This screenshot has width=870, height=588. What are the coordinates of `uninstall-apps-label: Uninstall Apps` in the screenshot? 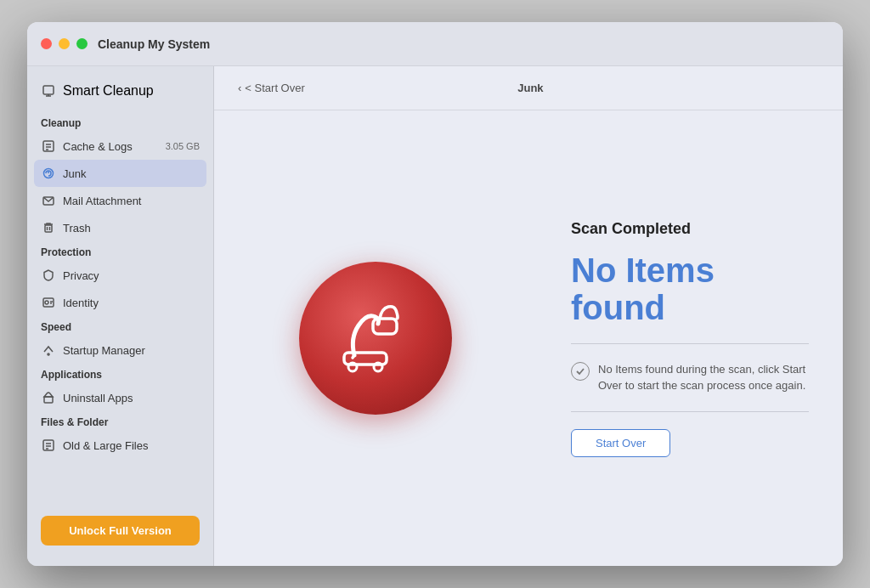 It's located at (98, 398).